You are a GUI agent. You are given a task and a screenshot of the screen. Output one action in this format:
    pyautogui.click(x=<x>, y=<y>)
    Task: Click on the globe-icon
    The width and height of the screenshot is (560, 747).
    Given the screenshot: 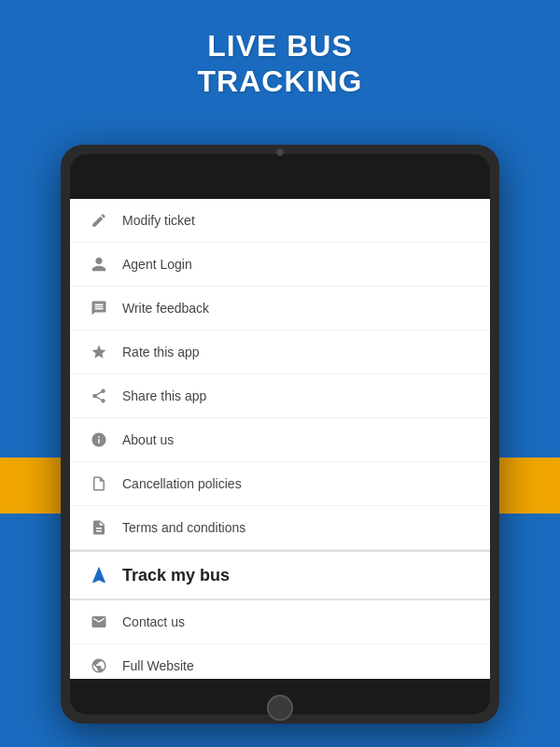 What is the action you would take?
    pyautogui.click(x=99, y=666)
    